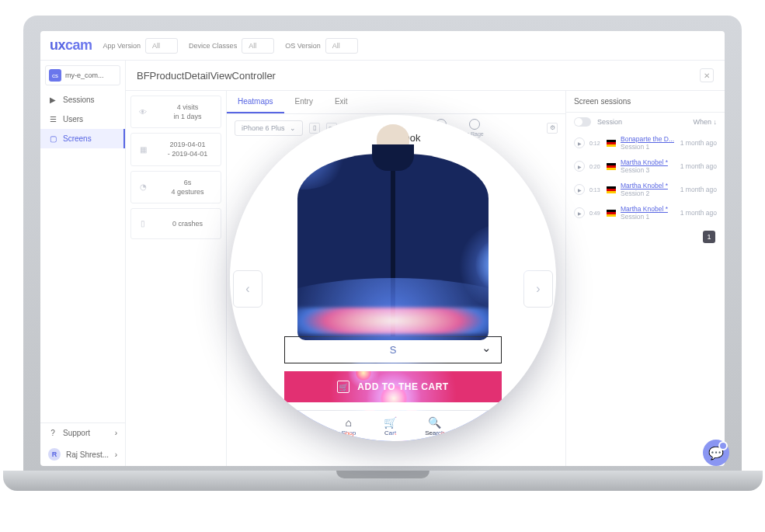  What do you see at coordinates (269, 128) in the screenshot?
I see `device-select: iPhone 6 Plus⌄` at bounding box center [269, 128].